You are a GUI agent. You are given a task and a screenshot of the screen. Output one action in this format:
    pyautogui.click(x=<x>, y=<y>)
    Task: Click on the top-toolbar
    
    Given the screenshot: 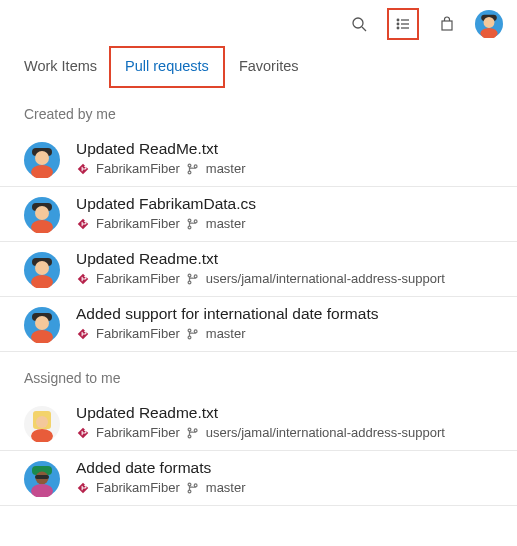 What is the action you would take?
    pyautogui.click(x=258, y=22)
    